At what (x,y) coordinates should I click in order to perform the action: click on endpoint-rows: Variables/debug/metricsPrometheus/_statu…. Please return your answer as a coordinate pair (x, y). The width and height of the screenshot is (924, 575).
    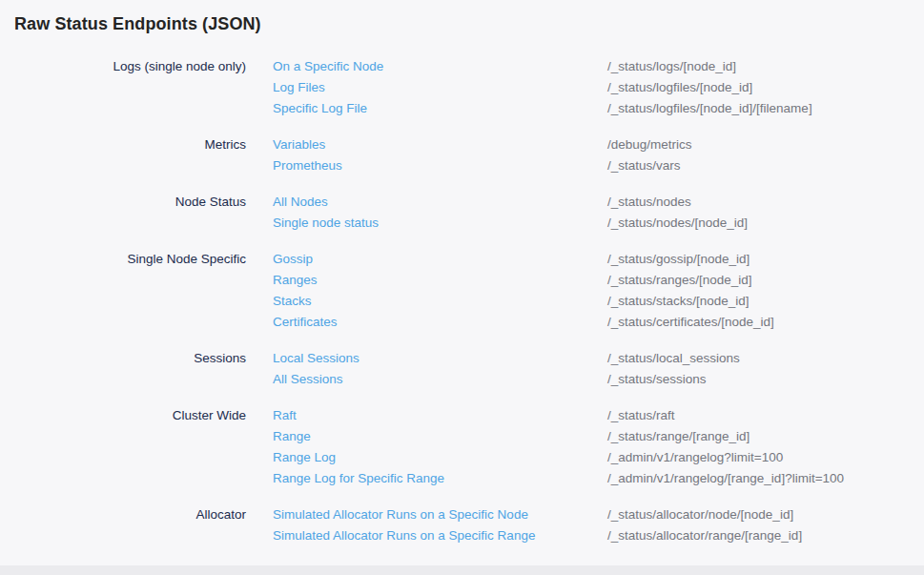
    Looking at the image, I should click on (591, 155).